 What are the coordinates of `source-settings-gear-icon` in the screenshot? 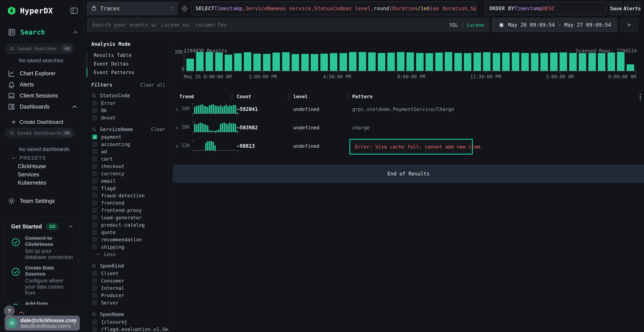 It's located at (184, 8).